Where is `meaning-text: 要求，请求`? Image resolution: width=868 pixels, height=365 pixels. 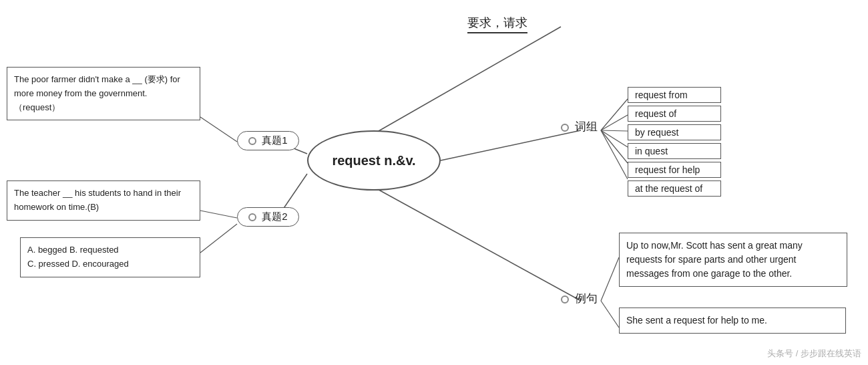
meaning-text: 要求，请求 is located at coordinates (497, 24).